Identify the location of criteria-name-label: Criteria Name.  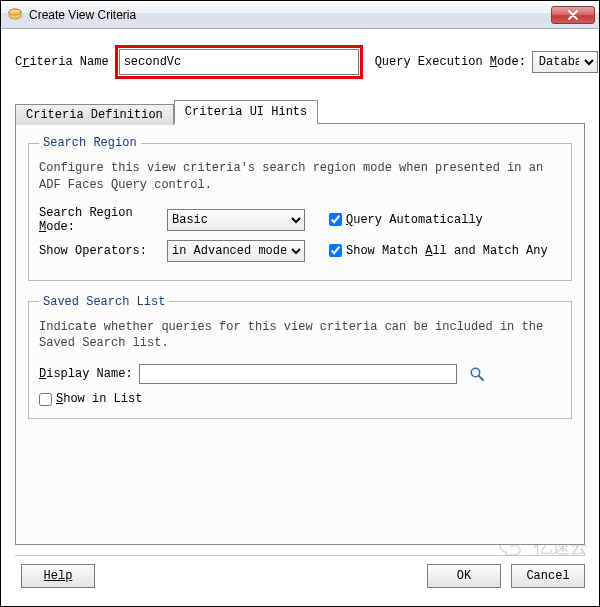
(62, 62).